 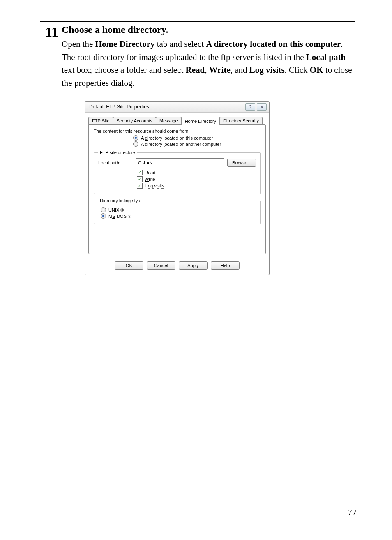 I want to click on apply-button: Apply, so click(x=193, y=265).